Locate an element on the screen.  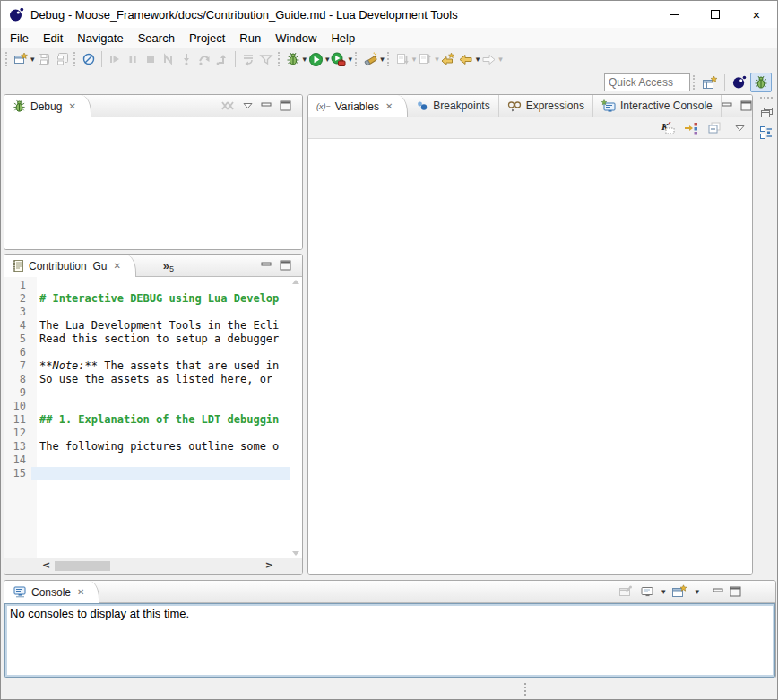
collapse-all-button is located at coordinates (714, 128).